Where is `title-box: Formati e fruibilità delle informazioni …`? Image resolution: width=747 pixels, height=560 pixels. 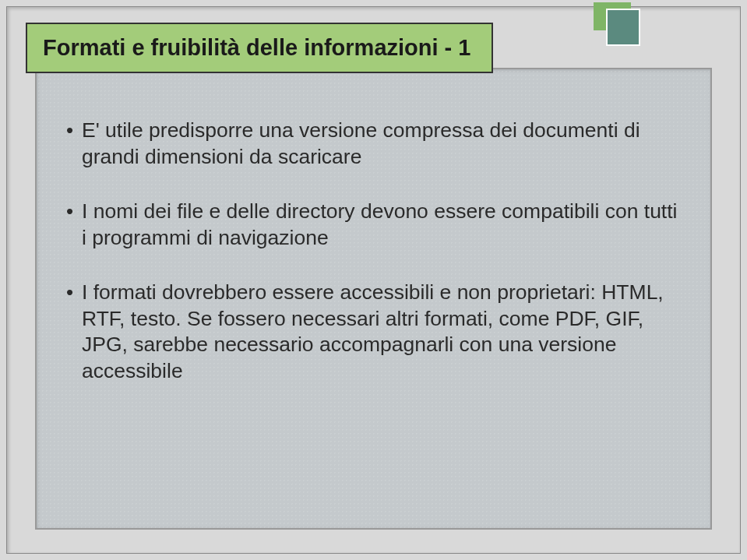
title-box: Formati e fruibilità delle informazioni … is located at coordinates (259, 48).